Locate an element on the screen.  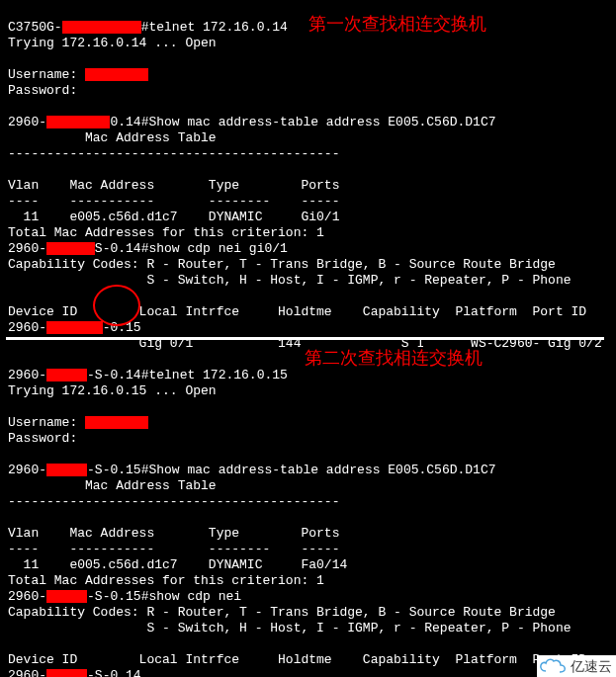
line-cdp: 2960-H3-3F-S-0.14#show cdp nei gi0/1 is located at coordinates (148, 249).